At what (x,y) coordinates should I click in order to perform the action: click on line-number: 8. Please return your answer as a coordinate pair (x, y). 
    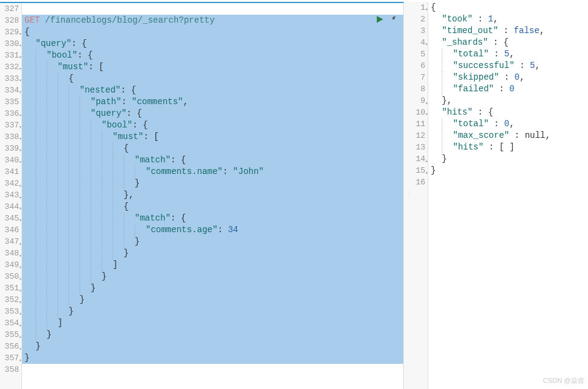
    Looking at the image, I should click on (416, 89).